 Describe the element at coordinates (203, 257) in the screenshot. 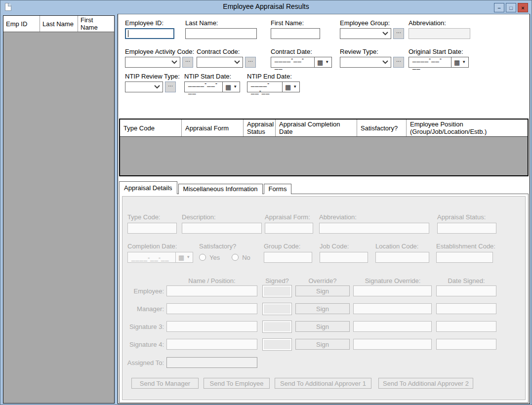

I see `satisfactory-yes-radio` at that location.